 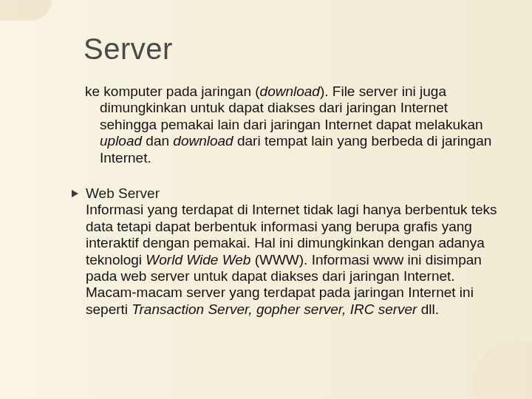 I want to click on text-italic-serverlist: Transaction Server, gopher server, IRC s…, so click(x=274, y=309).